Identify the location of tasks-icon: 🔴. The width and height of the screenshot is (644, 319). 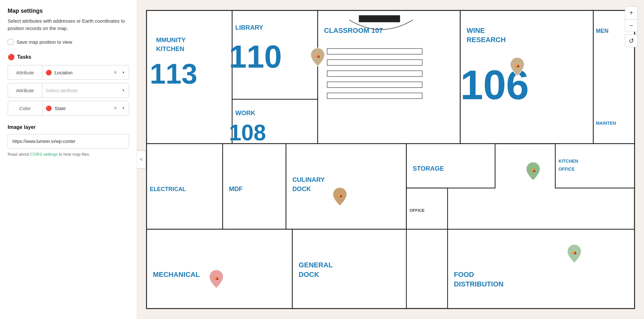
(11, 57).